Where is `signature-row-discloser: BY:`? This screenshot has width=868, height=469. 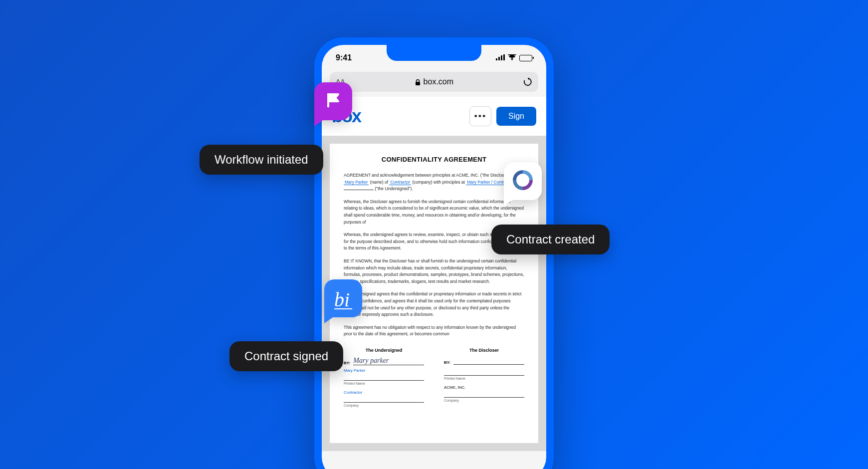 signature-row-discloser: BY: is located at coordinates (484, 361).